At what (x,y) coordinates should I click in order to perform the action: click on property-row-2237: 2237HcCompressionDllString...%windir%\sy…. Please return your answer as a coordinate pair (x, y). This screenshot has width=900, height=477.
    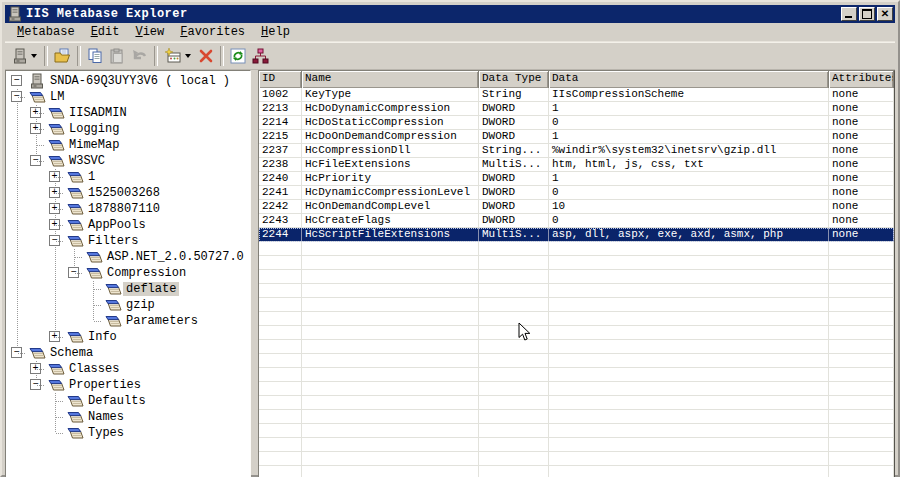
    Looking at the image, I should click on (576, 151).